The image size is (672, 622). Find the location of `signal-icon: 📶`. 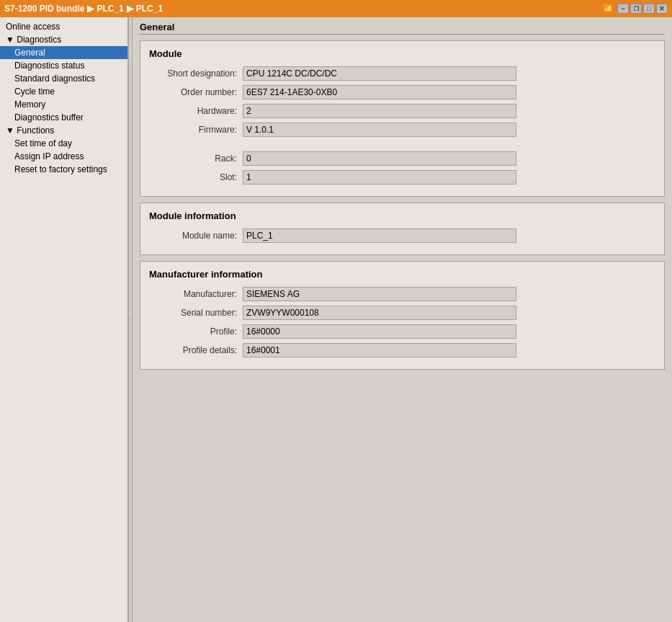

signal-icon: 📶 is located at coordinates (608, 9).